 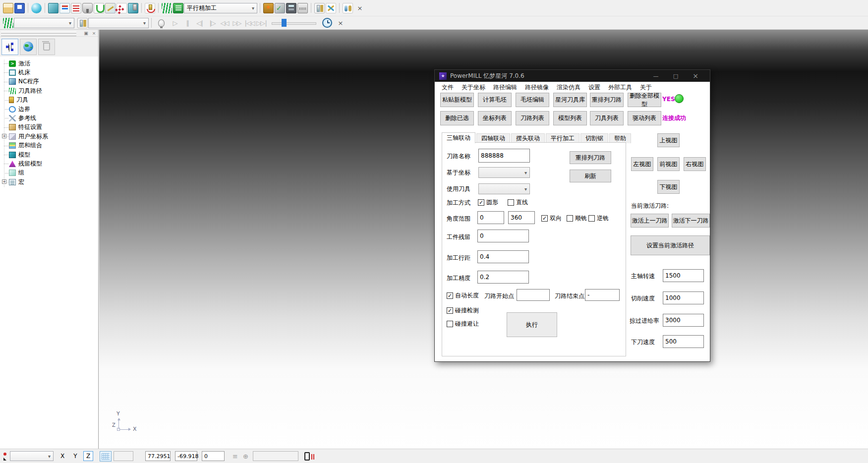 I want to click on tree-item-patterns: 参考线, so click(x=50, y=118).